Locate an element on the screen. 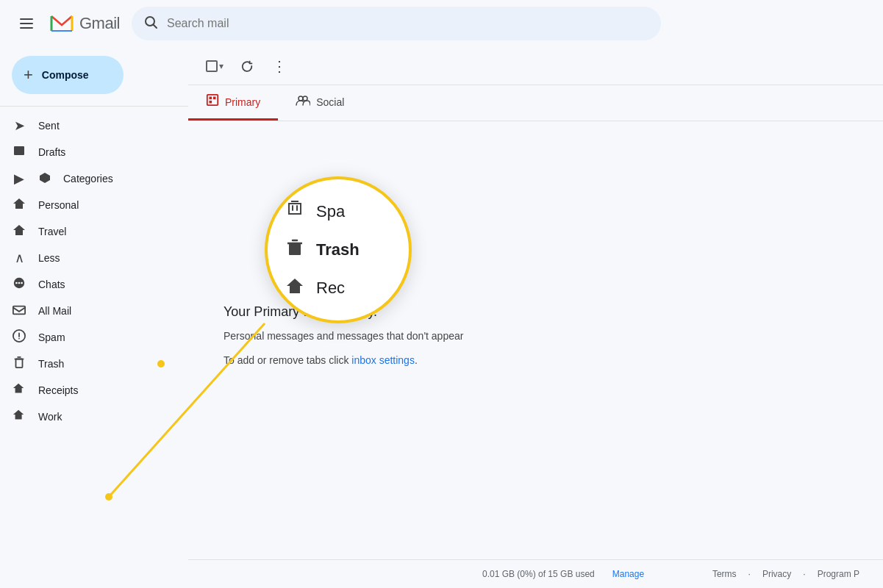 Image resolution: width=883 pixels, height=588 pixels. inbox-settings-link: inbox settings is located at coordinates (383, 360).